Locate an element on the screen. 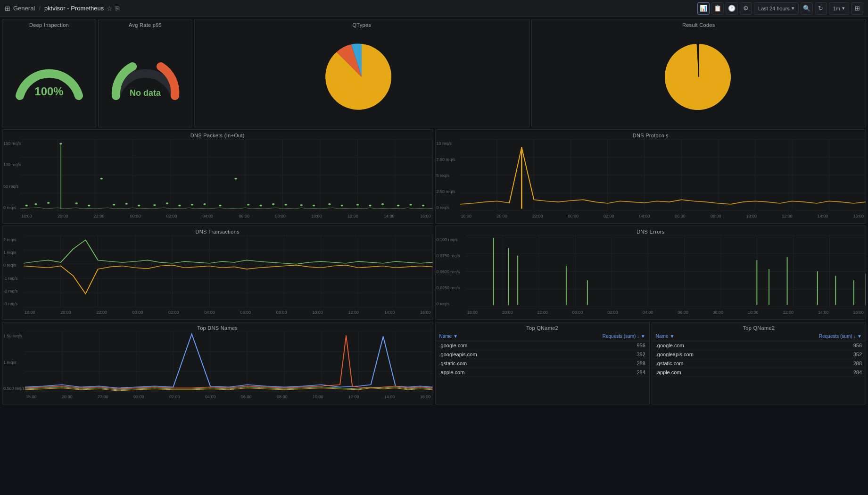 The height and width of the screenshot is (495, 868). dns-packets-panel: DNS Packets (In+Out) 150 req/s 100 req/s… is located at coordinates (218, 176).